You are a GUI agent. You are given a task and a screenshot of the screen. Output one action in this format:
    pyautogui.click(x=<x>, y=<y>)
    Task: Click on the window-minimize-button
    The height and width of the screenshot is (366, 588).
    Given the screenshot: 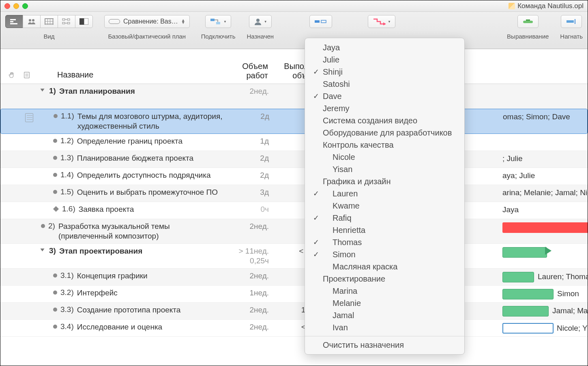 What is the action you would take?
    pyautogui.click(x=16, y=6)
    